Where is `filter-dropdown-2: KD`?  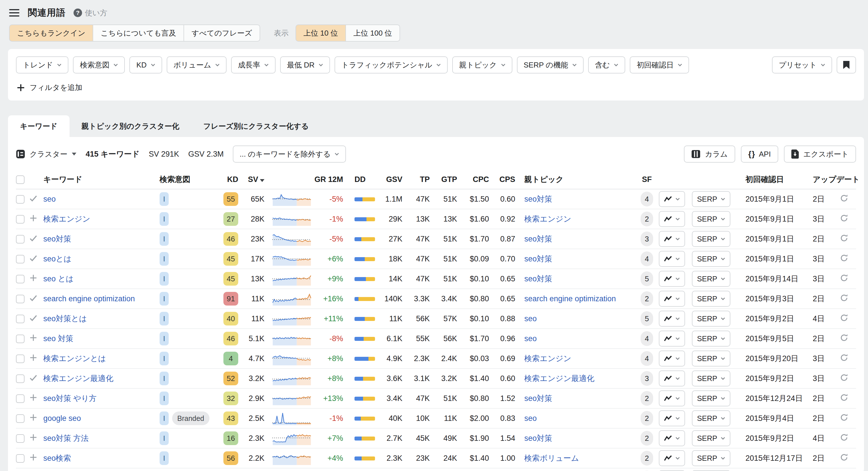
filter-dropdown-2: KD is located at coordinates (146, 65).